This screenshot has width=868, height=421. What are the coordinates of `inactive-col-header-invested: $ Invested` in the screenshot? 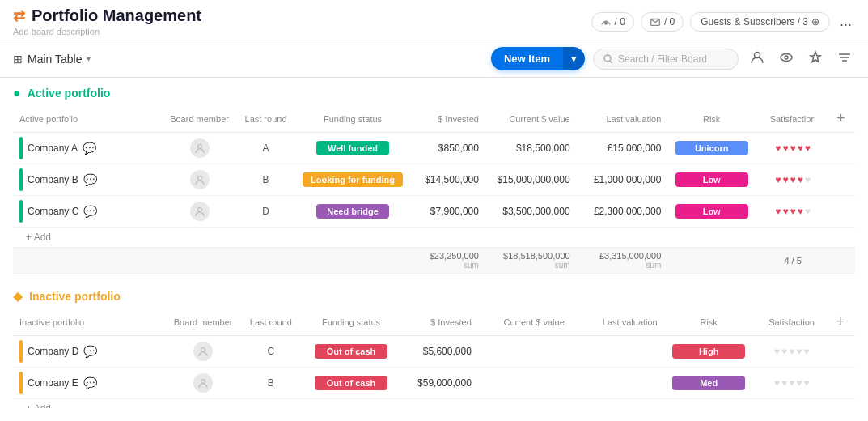 It's located at (440, 322).